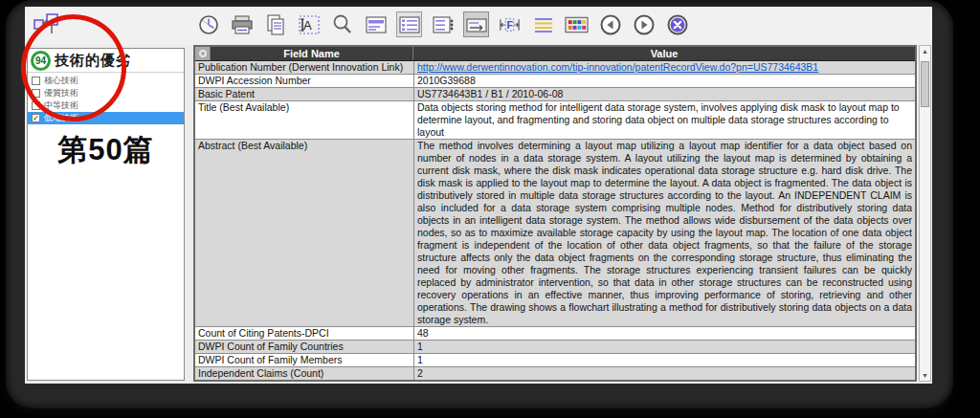 This screenshot has height=418, width=980. I want to click on table-row: Title (Best Available) Data objects stor…, so click(555, 121).